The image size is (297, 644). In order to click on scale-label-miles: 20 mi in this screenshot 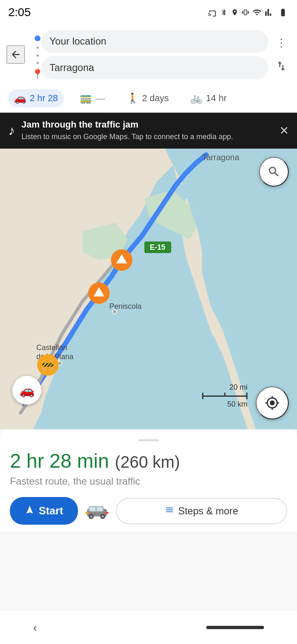, I will do `click(238, 387)`.